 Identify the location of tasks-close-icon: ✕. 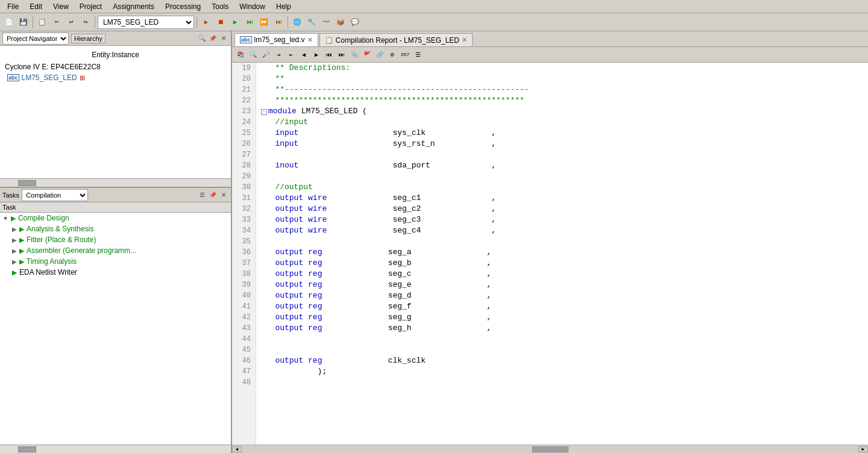
(224, 195).